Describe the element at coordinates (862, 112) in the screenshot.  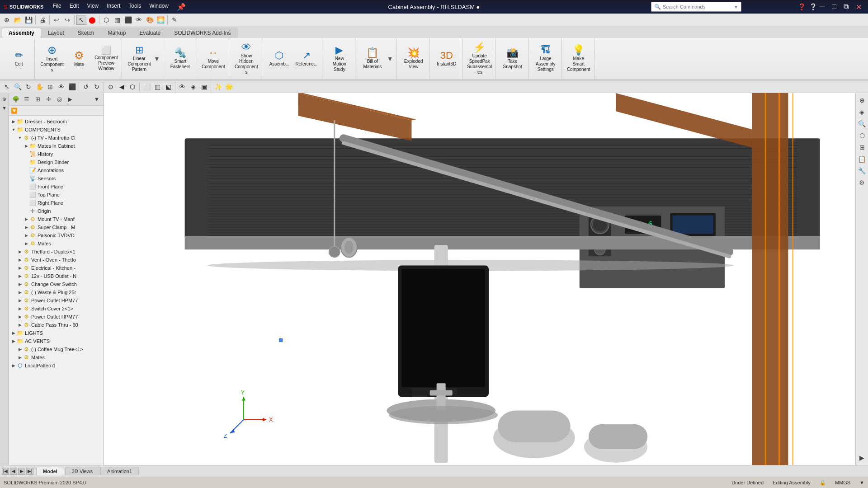
I see `right-btn-2: ◈` at that location.